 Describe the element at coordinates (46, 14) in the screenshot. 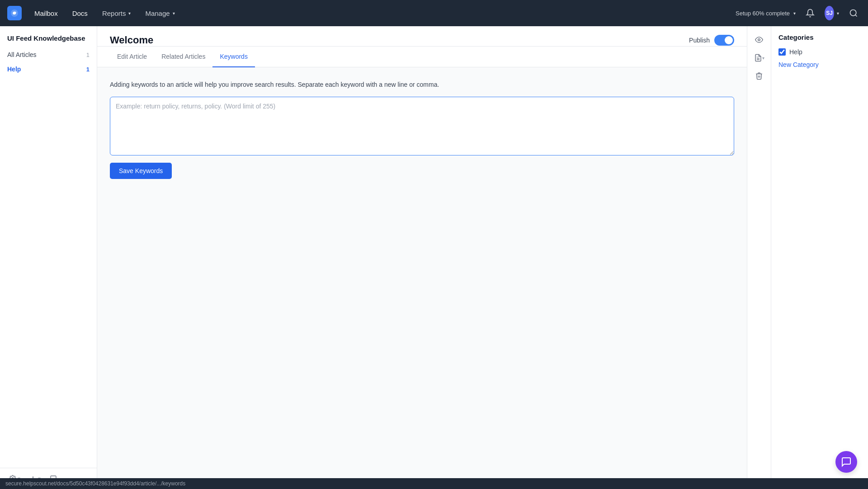

I see `nav-mailbox: Mailbox` at that location.